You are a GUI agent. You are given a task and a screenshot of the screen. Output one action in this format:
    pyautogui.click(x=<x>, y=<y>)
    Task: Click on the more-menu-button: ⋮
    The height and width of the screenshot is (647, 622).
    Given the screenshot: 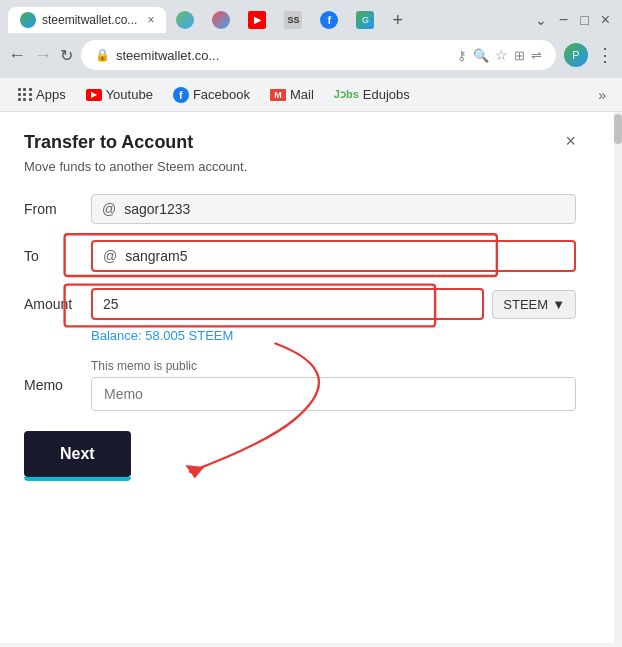 What is the action you would take?
    pyautogui.click(x=605, y=55)
    